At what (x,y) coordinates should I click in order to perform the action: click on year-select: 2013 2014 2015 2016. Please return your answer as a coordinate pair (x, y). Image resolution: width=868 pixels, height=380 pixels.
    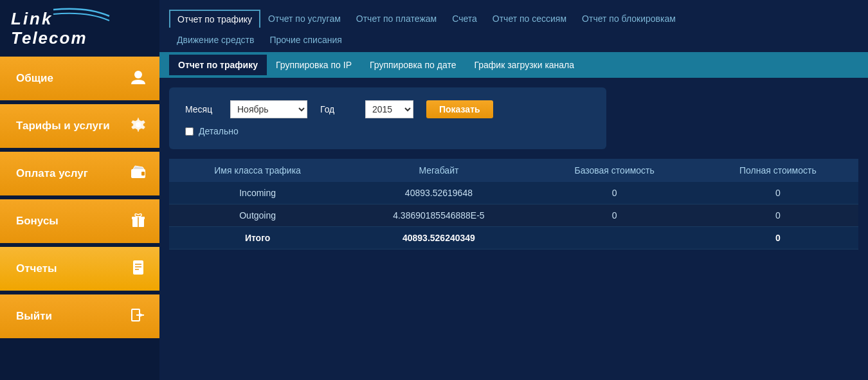
    Looking at the image, I should click on (390, 109).